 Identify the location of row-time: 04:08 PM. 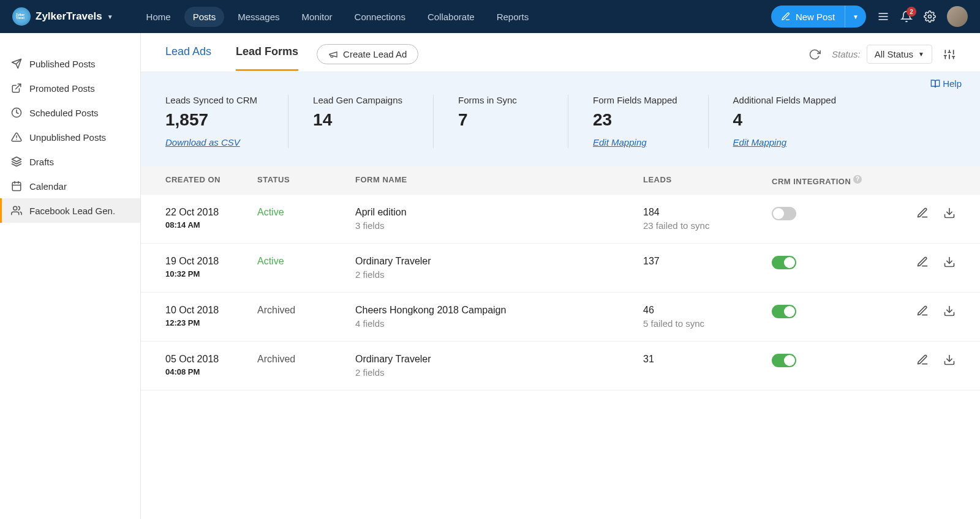
(211, 372).